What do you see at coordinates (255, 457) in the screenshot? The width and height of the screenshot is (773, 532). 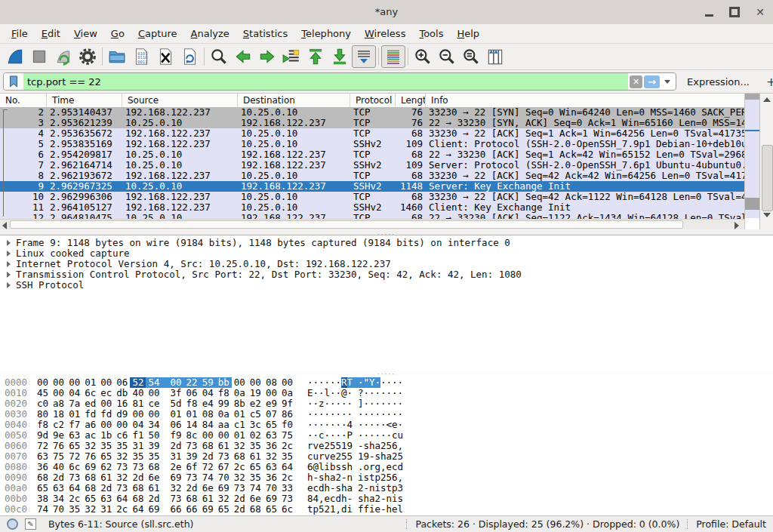 I see `hex-byte: 61` at bounding box center [255, 457].